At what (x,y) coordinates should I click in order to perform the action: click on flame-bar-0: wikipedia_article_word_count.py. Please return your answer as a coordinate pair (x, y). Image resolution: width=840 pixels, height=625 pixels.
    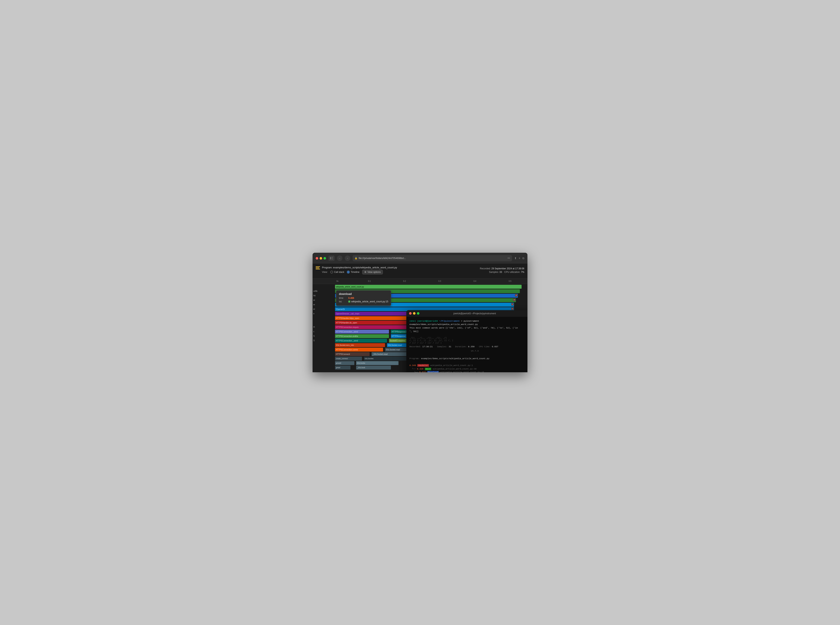
    Looking at the image, I should click on (428, 287).